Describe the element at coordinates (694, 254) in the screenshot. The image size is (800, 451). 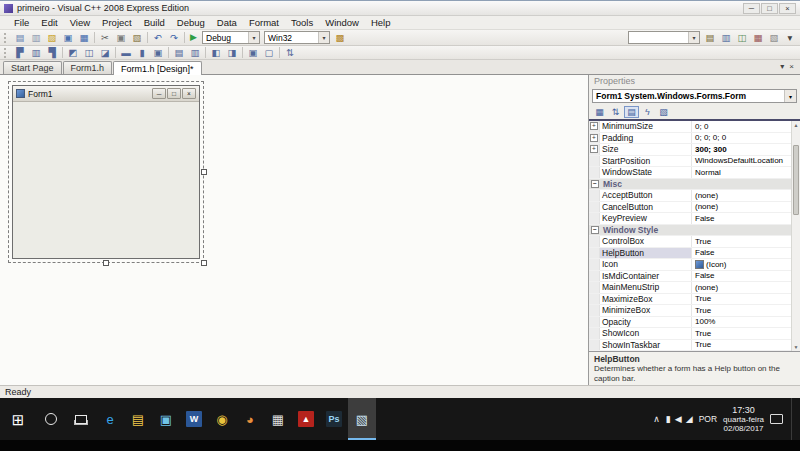
I see `property-row-helpbutton: HelpButtonFalse` at that location.